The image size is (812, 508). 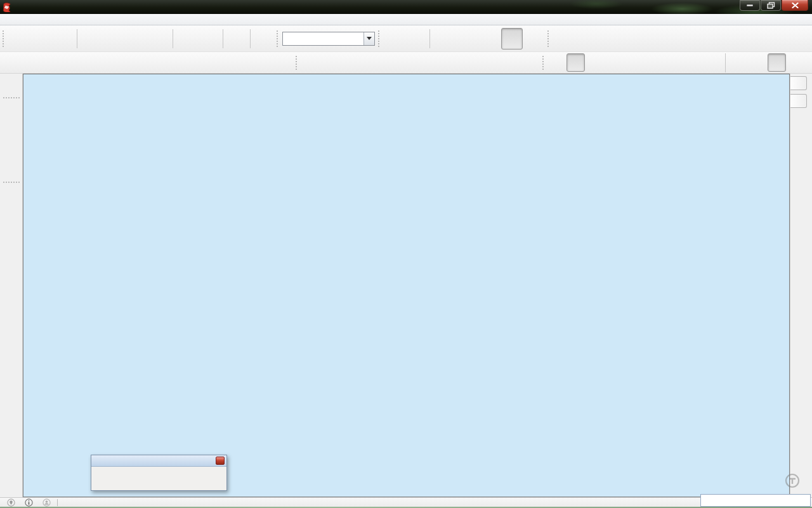 What do you see at coordinates (11, 314) in the screenshot?
I see `arc-tool-button` at bounding box center [11, 314].